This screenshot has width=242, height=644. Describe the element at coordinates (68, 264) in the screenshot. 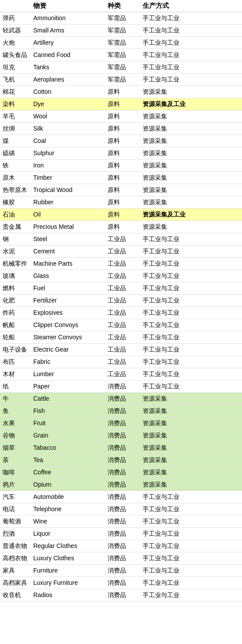

I see `cell-en: Machine Parts` at that location.